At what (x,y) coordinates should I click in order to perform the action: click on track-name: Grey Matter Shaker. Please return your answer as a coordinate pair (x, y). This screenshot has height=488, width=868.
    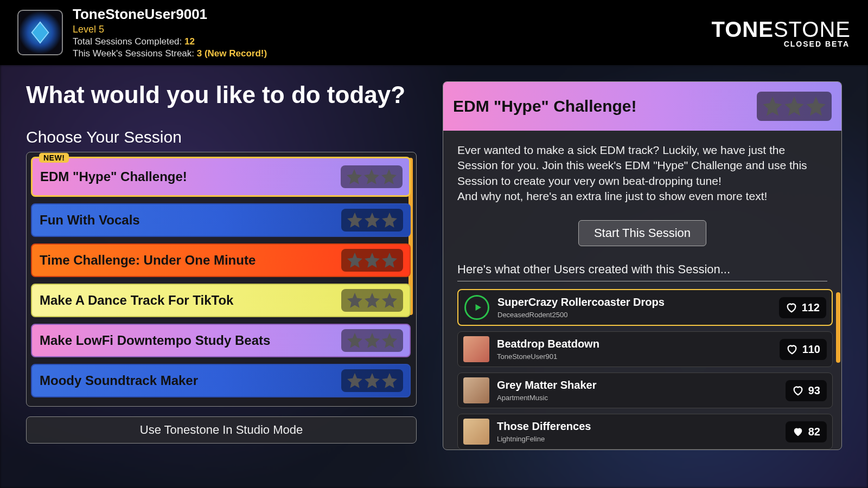
    Looking at the image, I should click on (641, 385).